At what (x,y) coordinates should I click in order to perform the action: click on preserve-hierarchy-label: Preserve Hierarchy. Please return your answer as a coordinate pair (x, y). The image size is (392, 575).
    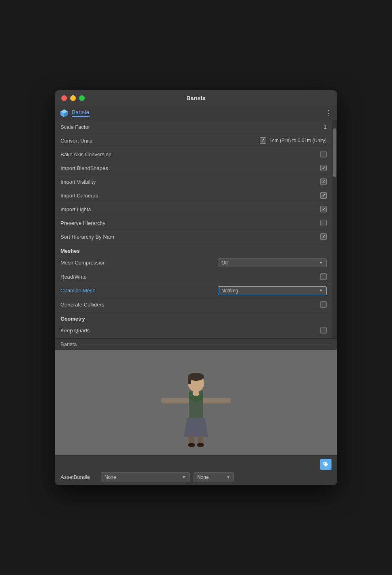
    Looking at the image, I should click on (190, 223).